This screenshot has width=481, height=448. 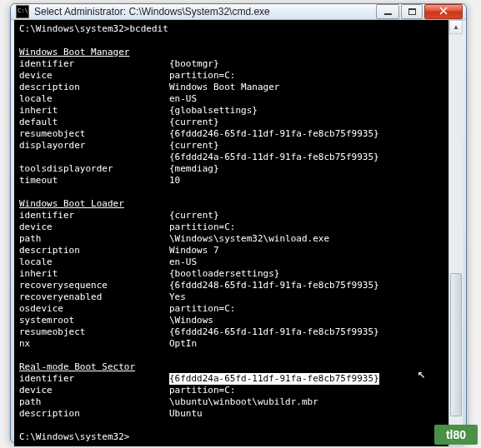 I want to click on output-row: osdevicepartition=C:, so click(x=232, y=309).